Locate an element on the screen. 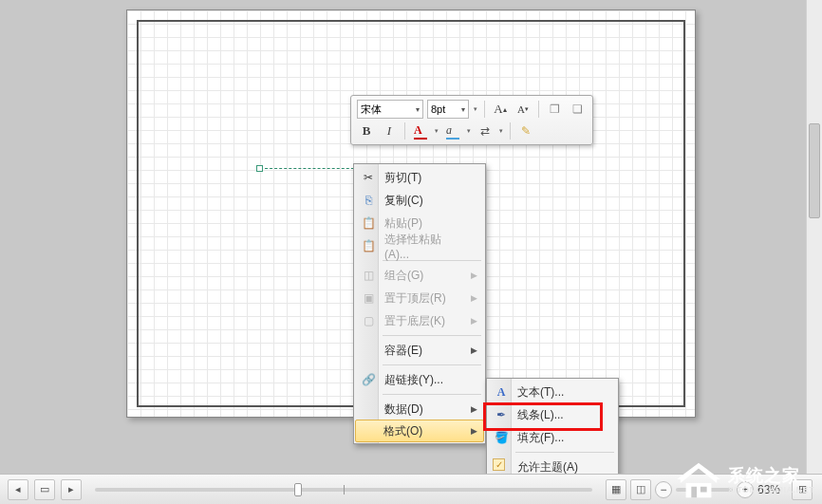 The height and width of the screenshot is (504, 822). prev-page-button: ◂ is located at coordinates (18, 490).